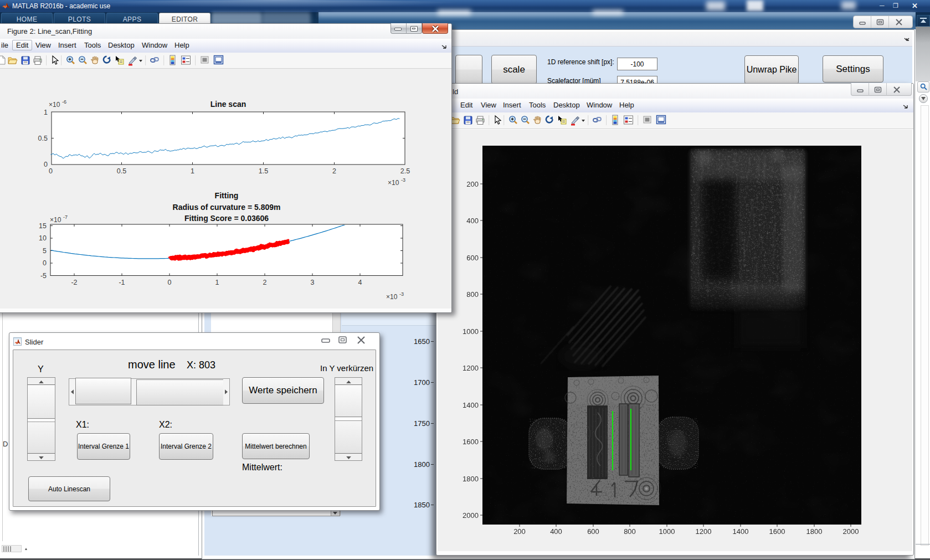  I want to click on svg-text: Line scan, so click(228, 104).